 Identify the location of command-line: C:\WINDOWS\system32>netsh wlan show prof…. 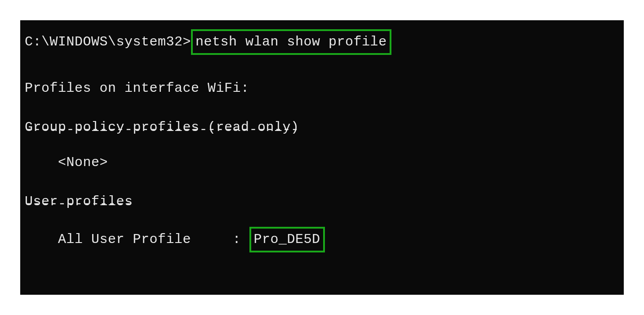
(322, 42).